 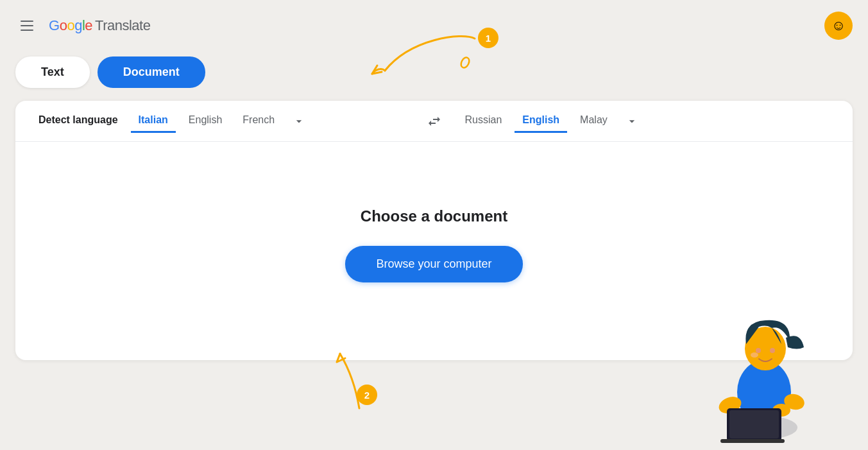 I want to click on source-lang-more-button, so click(x=299, y=121).